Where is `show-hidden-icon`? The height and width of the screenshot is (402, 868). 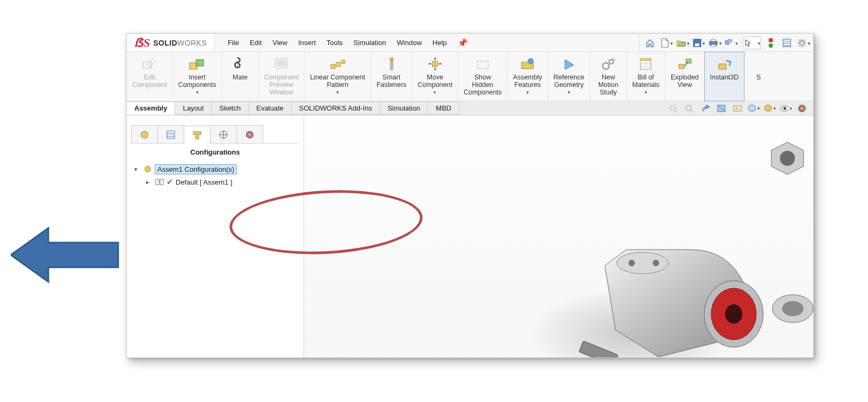 show-hidden-icon is located at coordinates (483, 64).